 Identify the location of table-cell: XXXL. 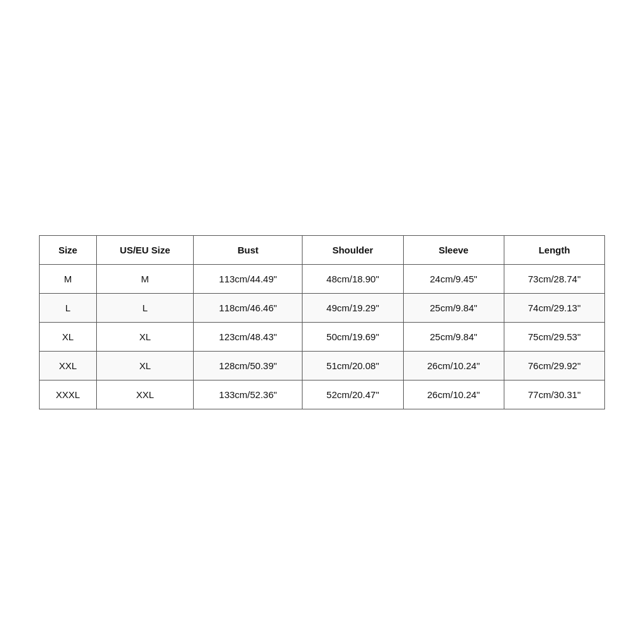
(68, 394).